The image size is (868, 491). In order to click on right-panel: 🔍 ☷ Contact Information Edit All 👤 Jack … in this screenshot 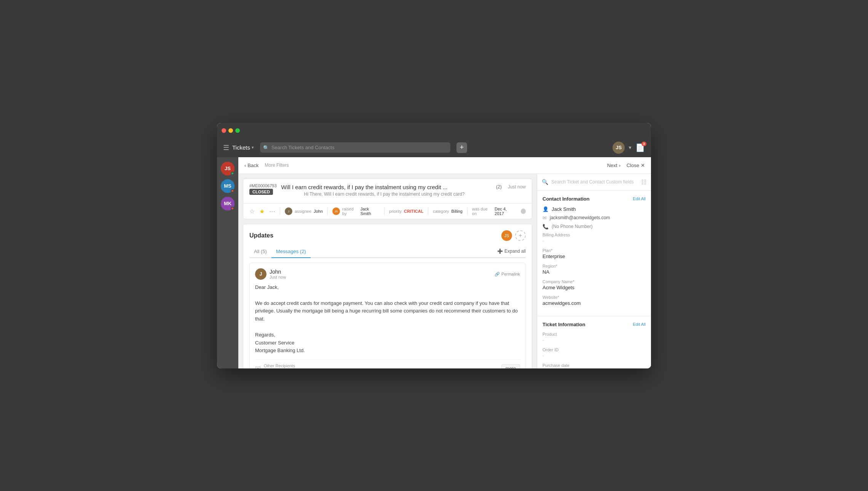, I will do `click(594, 271)`.